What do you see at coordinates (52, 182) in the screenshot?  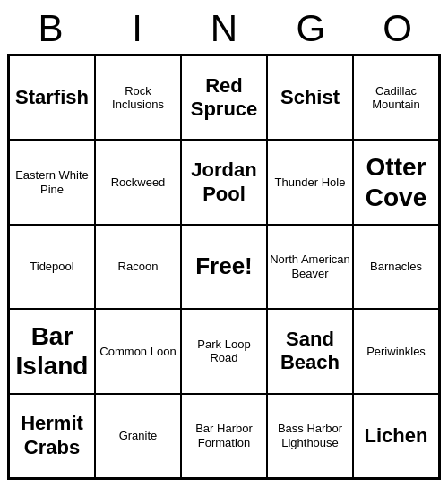 I see `cell-r1-c0: Eastern White Pine` at bounding box center [52, 182].